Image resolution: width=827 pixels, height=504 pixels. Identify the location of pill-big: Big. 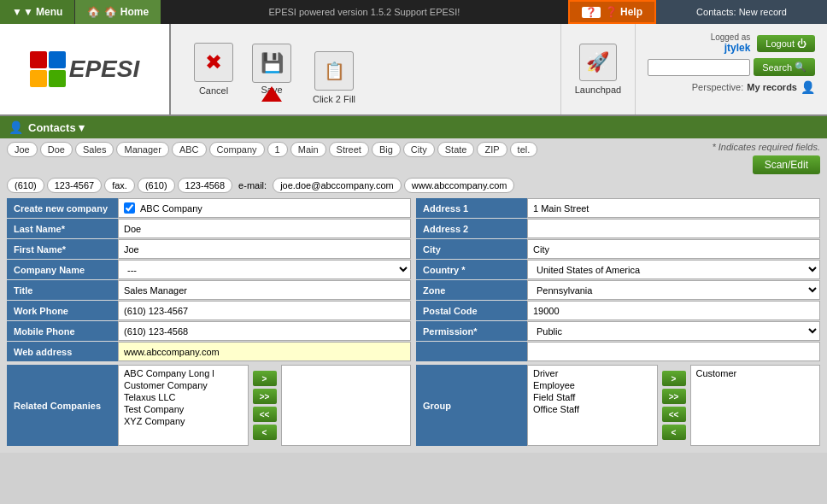
(386, 149).